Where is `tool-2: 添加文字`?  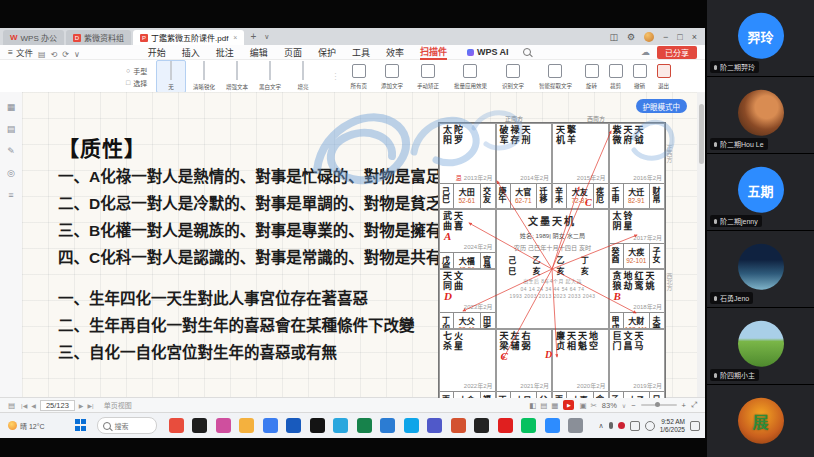
tool-2: 添加文字 is located at coordinates (392, 77).